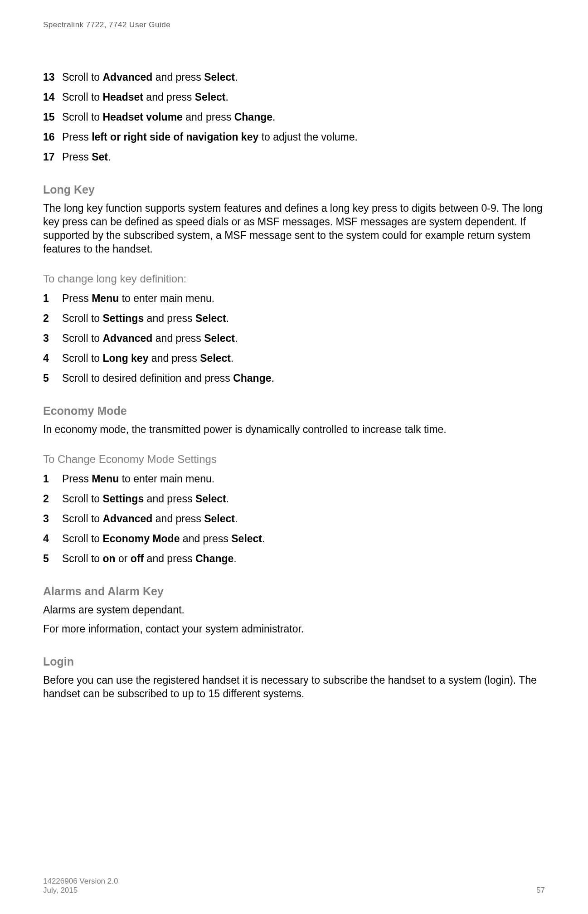  Describe the element at coordinates (294, 539) in the screenshot. I see `list-item: 4Scroll to Economy Mode and press Select…` at that location.